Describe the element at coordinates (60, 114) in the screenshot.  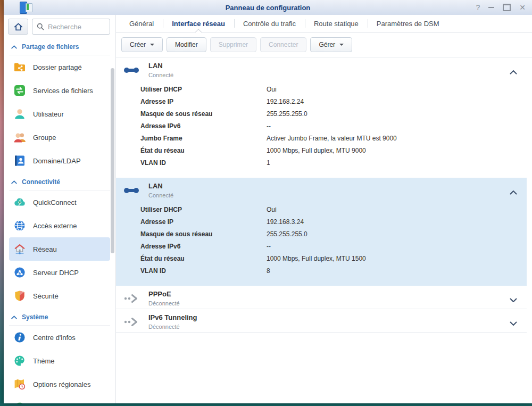
I see `sidebar-item-utilisateur: Utilisateur` at that location.